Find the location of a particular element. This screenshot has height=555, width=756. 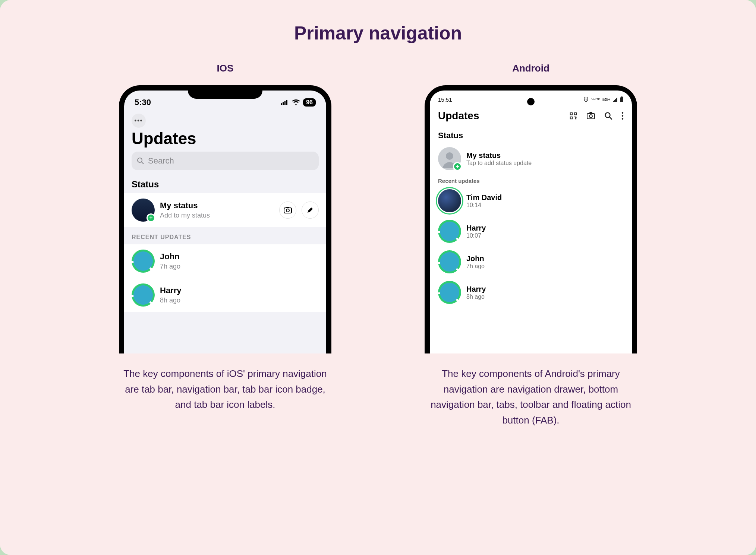

android-camera-punch is located at coordinates (531, 102).